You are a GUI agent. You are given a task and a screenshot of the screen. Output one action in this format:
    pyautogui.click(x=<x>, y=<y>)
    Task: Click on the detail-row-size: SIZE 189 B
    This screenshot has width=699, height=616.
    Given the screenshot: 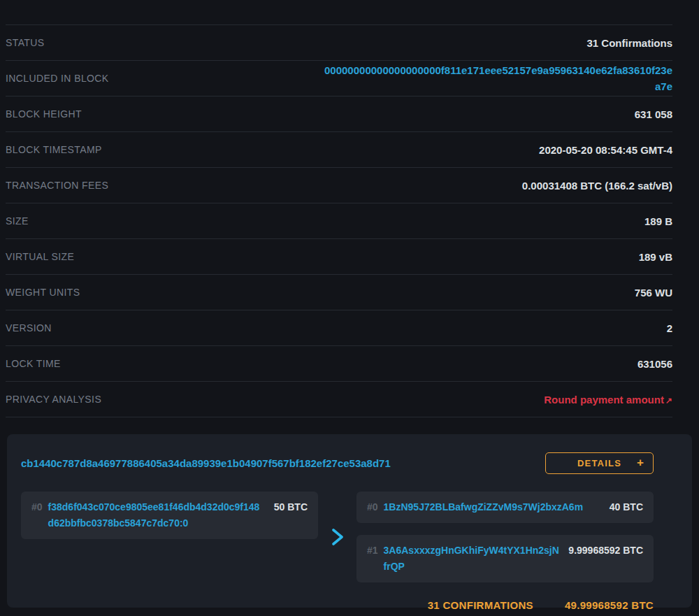 What is the action you would take?
    pyautogui.click(x=339, y=221)
    